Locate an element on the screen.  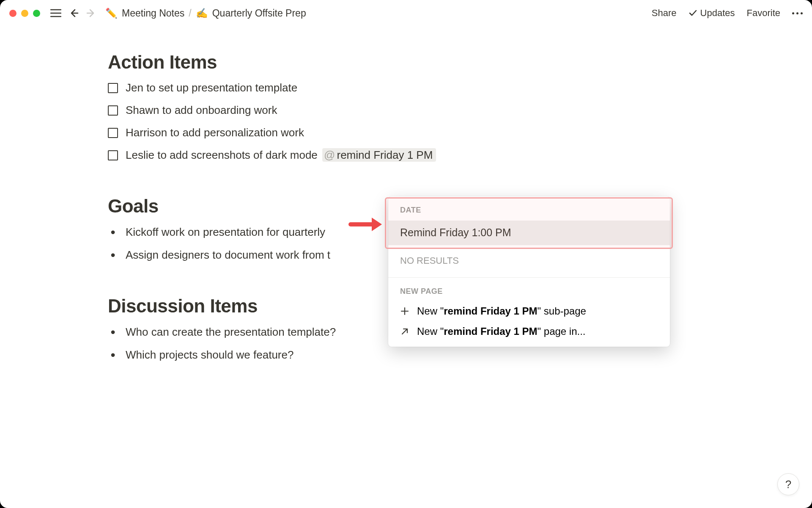
todo-text: Shawn to add onboarding work is located at coordinates (201, 110).